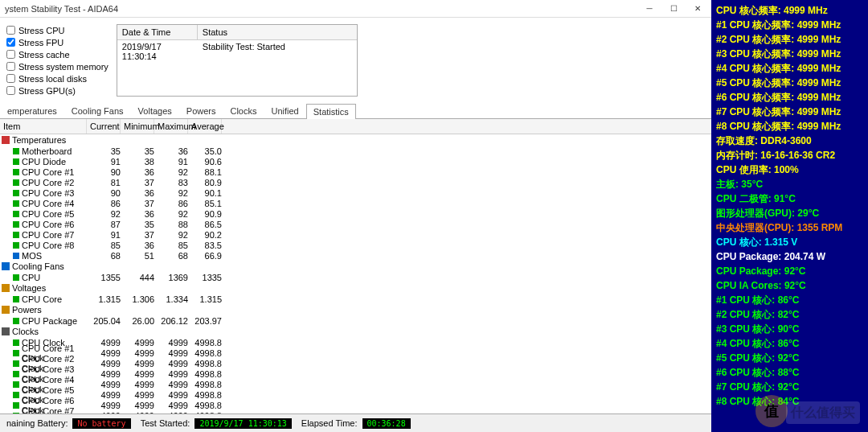 This screenshot has height=432, width=868. Describe the element at coordinates (104, 299) in the screenshot. I see `val-current: 1.315` at that location.